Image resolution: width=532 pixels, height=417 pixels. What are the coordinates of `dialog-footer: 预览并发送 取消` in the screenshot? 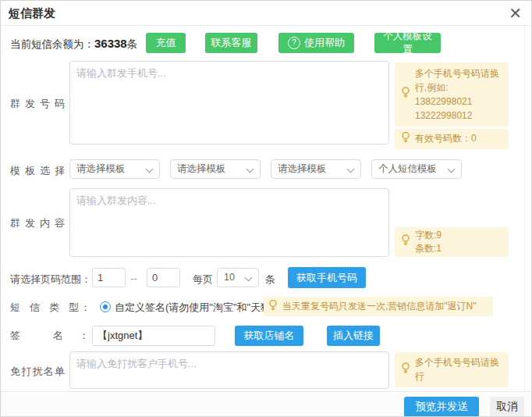 It's located at (266, 405).